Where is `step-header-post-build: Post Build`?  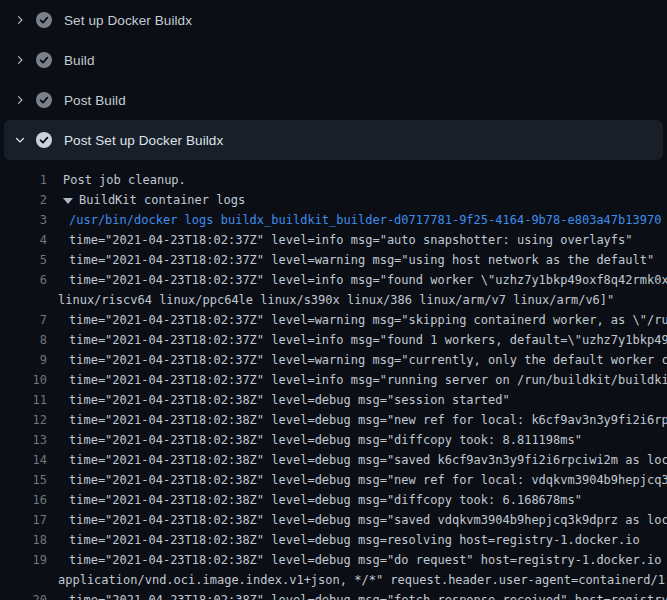 step-header-post-build: Post Build is located at coordinates (334, 100).